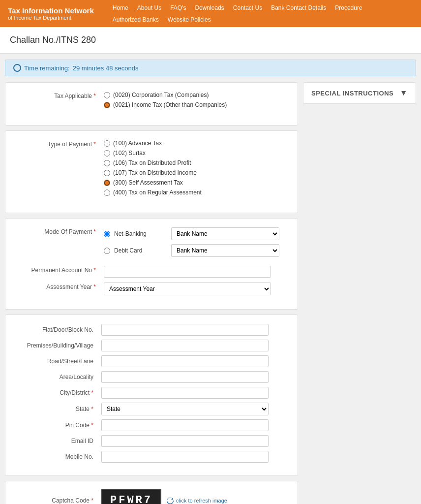  I want to click on payment-300: (300) Self Assessment Tax, so click(196, 183).